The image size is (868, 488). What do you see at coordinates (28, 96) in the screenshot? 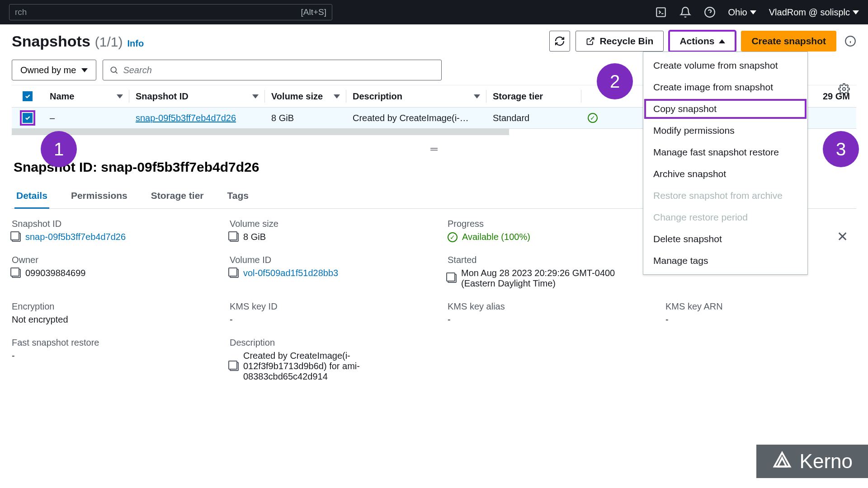
I see `select-all-checkbox` at bounding box center [28, 96].